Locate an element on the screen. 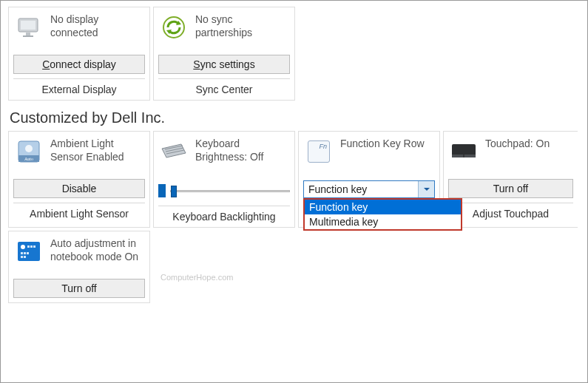 The height and width of the screenshot is (383, 588). slider-thumb is located at coordinates (174, 192).